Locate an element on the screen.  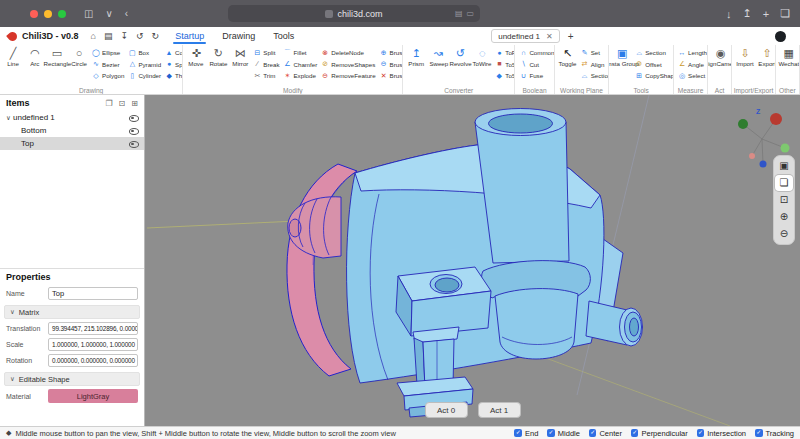
back-icon: ‹ is located at coordinates (126, 14).